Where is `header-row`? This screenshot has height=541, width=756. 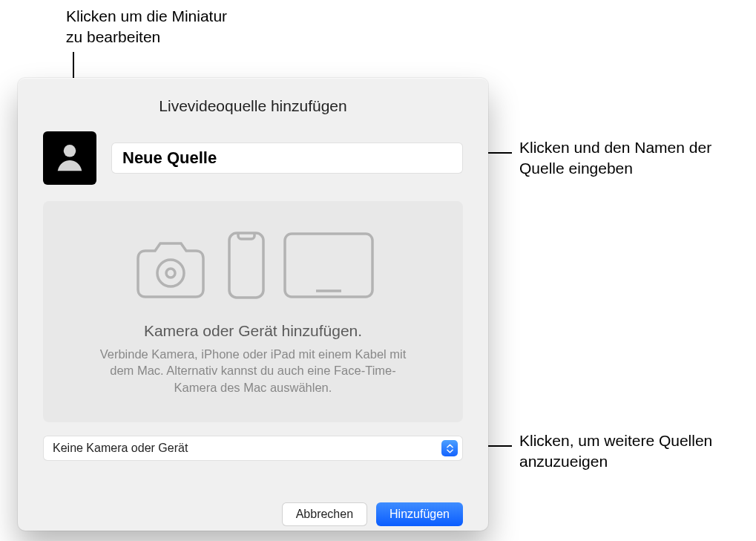
header-row is located at coordinates (253, 158).